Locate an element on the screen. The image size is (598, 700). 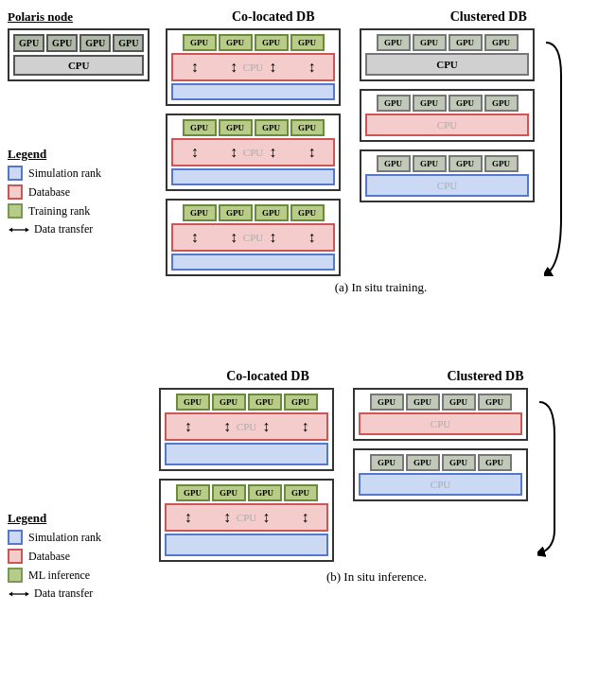
arr2-r3: ↕ is located at coordinates (234, 237).